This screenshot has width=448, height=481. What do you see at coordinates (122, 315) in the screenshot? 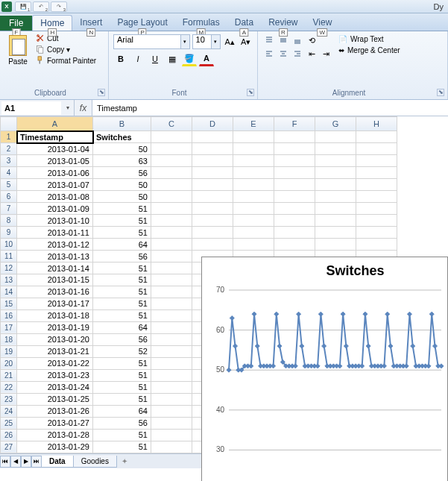
I see `cell-B16: 51` at bounding box center [122, 315].